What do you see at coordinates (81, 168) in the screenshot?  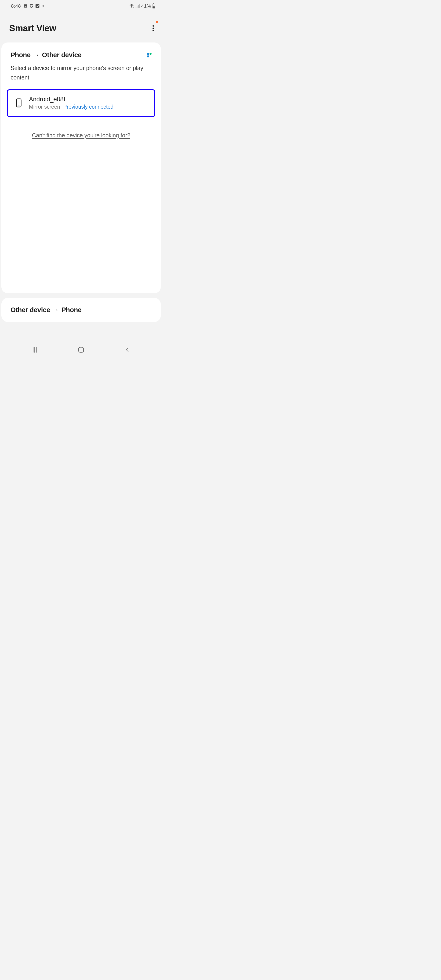 I see `phone-to-other-card: Phone → Other device Select a device to …` at bounding box center [81, 168].